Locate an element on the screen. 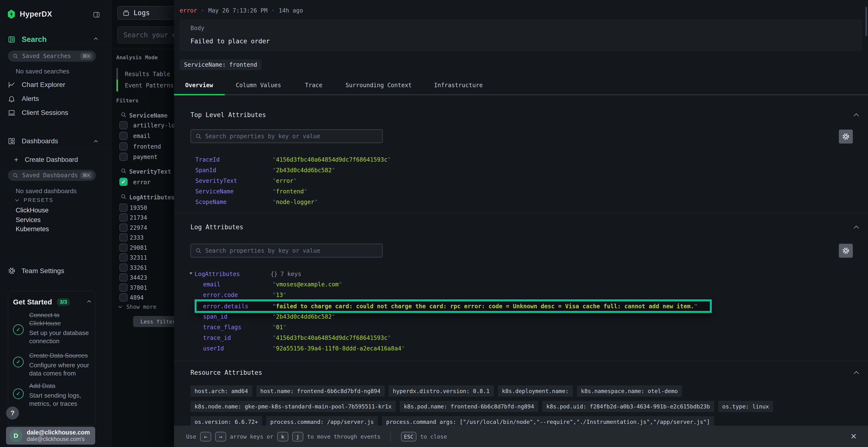 The width and height of the screenshot is (868, 447). collapse-sidebar-icon is located at coordinates (96, 15).